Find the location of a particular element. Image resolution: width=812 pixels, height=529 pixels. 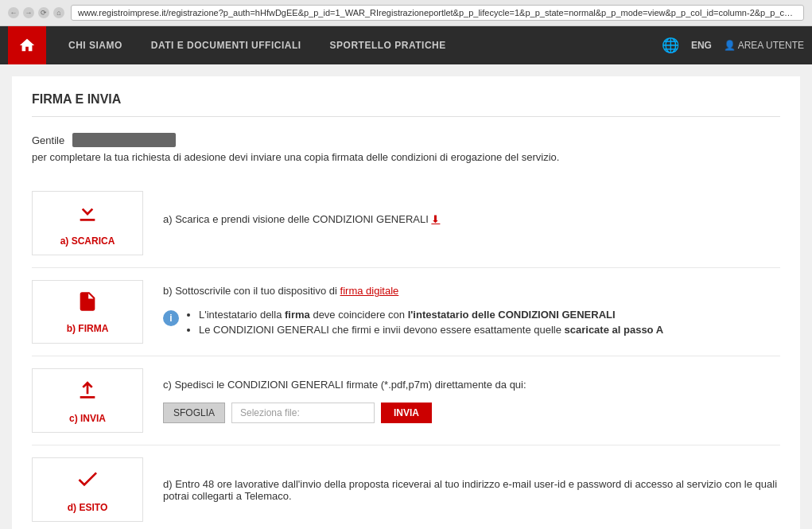

upload-icon is located at coordinates (87, 393).